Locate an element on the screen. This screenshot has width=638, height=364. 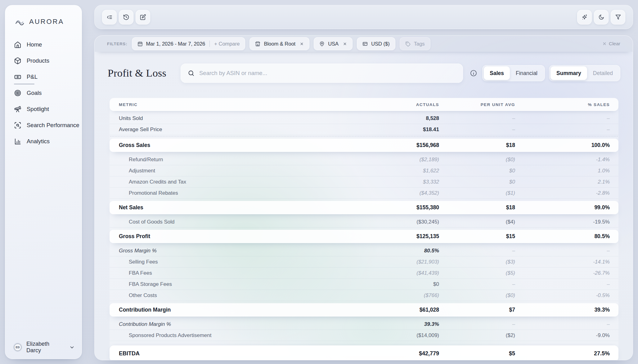
row-metric-label: Other Costs is located at coordinates (245, 295).